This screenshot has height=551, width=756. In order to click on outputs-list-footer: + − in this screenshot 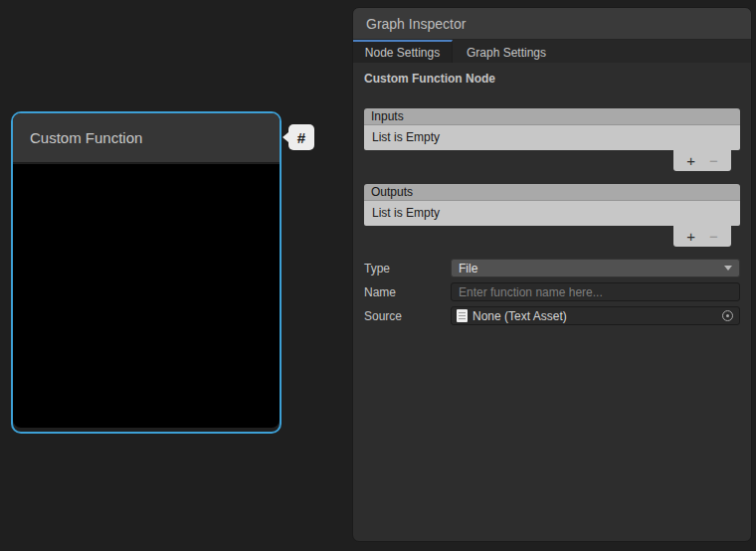, I will do `click(702, 237)`.